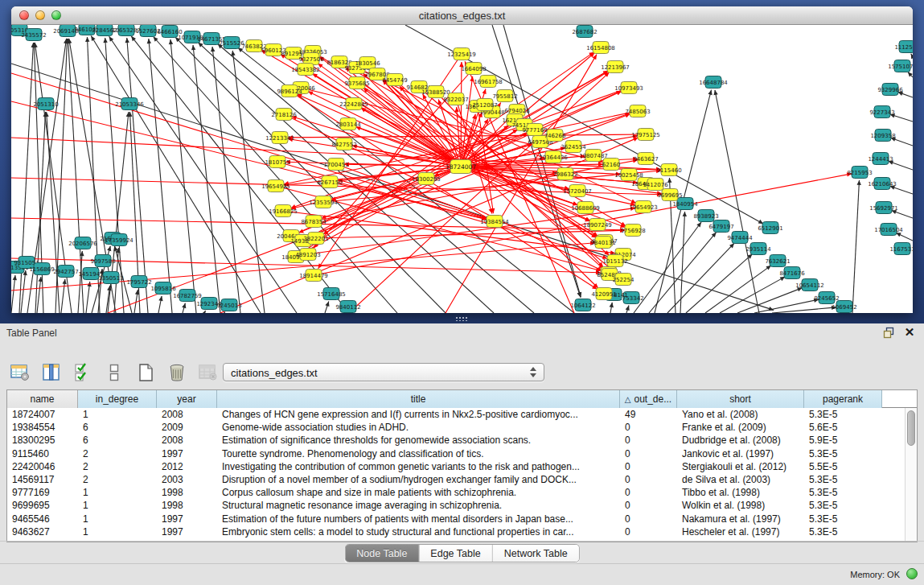 This screenshot has height=585, width=924. What do you see at coordinates (648, 399) in the screenshot?
I see `column-header-out-de-: △out_de...` at bounding box center [648, 399].